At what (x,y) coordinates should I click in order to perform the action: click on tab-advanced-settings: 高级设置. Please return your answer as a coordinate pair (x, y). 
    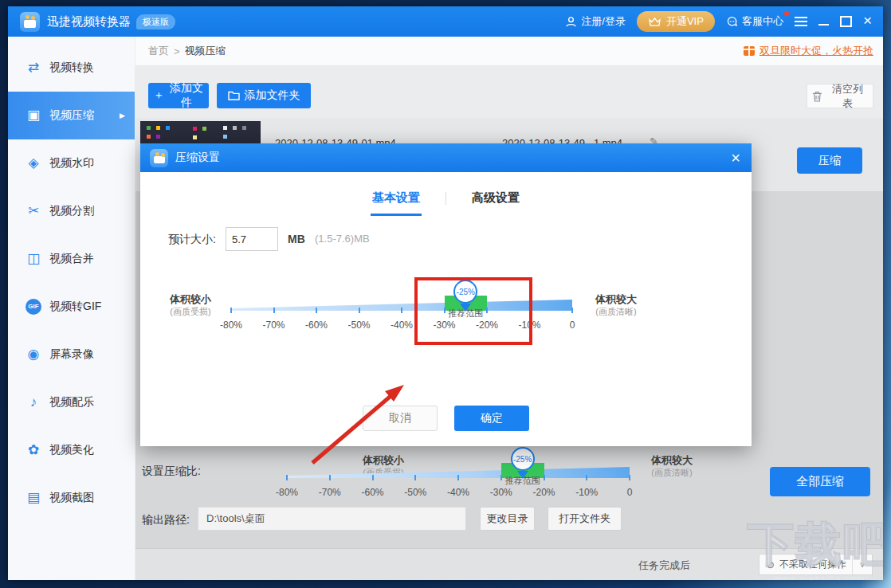
    Looking at the image, I should click on (496, 198).